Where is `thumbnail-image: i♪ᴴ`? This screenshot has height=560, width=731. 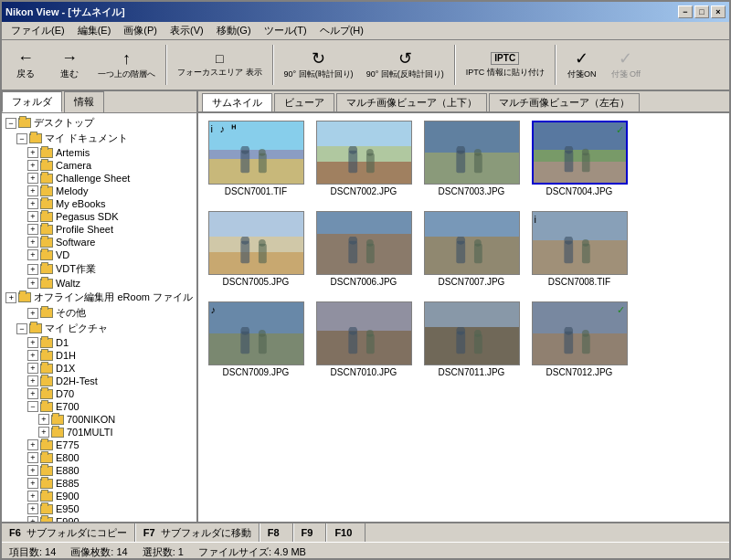 thumbnail-image: i♪ᴴ is located at coordinates (256, 153).